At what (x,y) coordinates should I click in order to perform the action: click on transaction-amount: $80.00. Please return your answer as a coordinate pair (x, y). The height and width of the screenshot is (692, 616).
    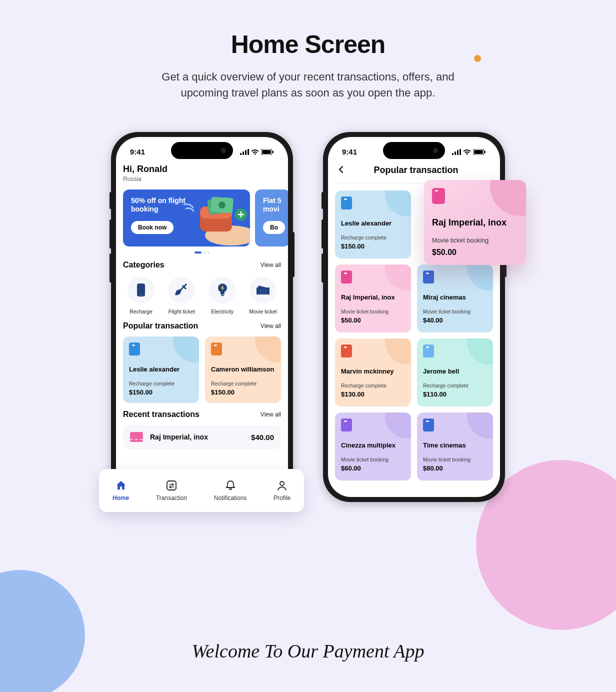
    Looking at the image, I should click on (455, 468).